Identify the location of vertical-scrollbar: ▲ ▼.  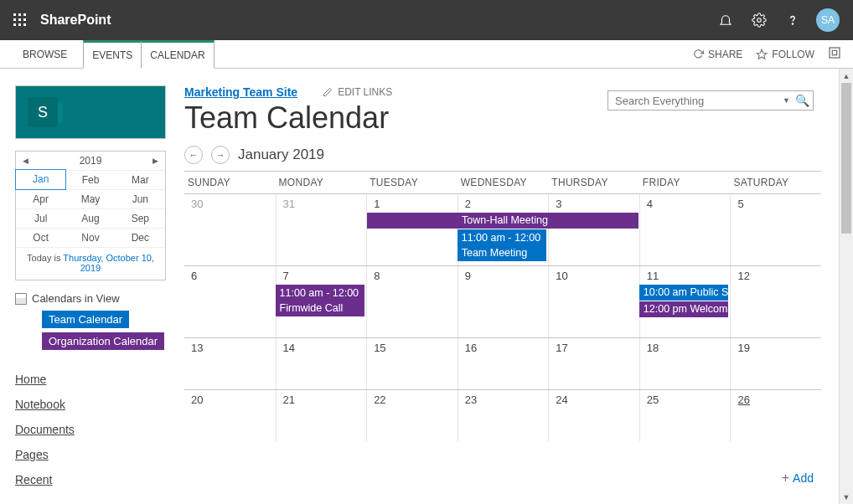
(846, 286).